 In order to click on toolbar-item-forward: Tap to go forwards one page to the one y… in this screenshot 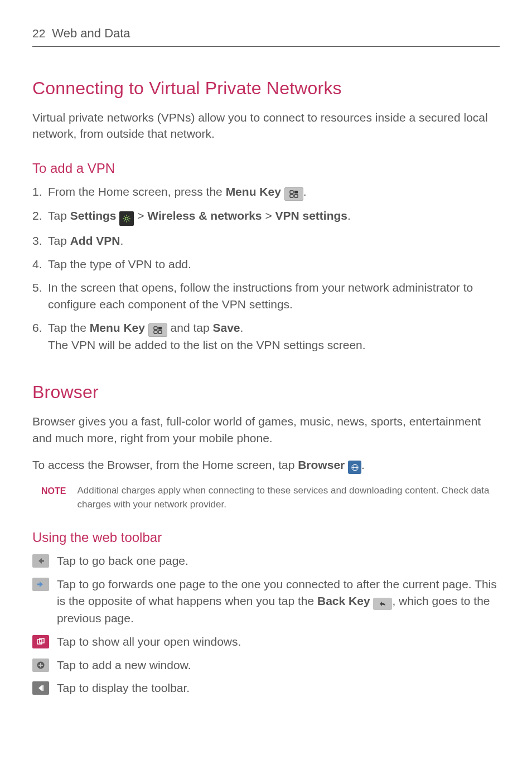, I will do `click(266, 601)`.